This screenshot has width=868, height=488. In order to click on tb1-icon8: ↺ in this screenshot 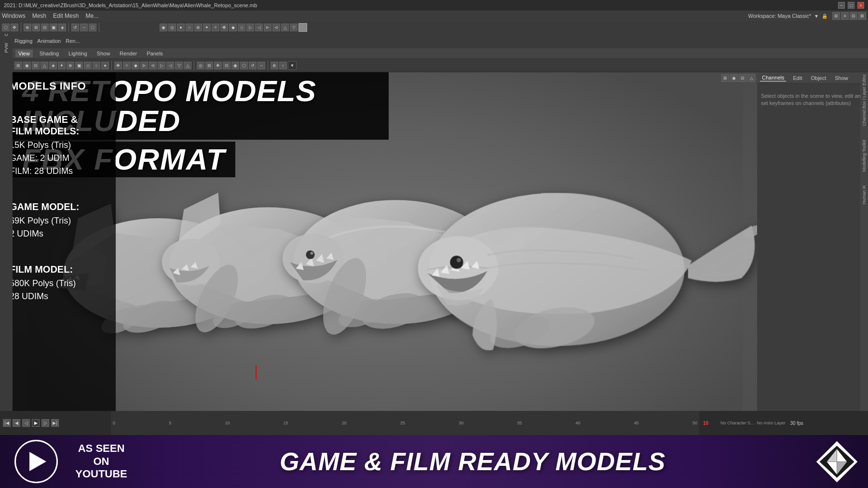, I will do `click(75, 27)`.